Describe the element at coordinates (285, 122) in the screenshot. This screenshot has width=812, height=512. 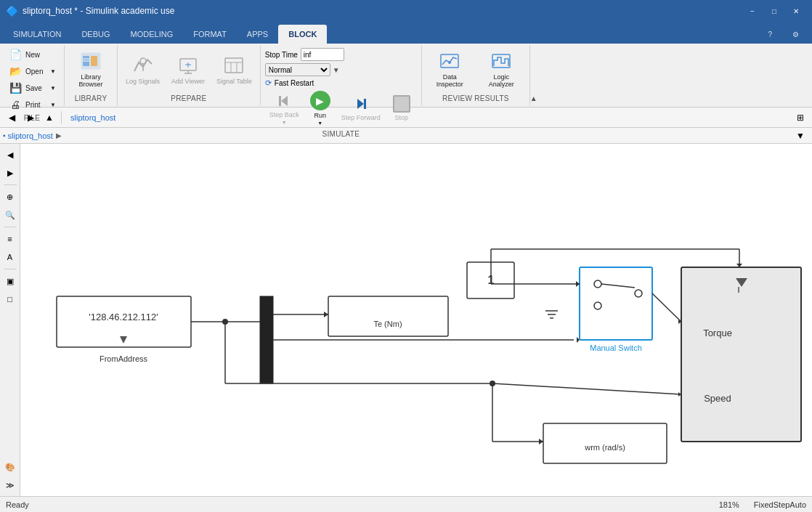
I see `step-back-arrow-icon: ▼` at that location.